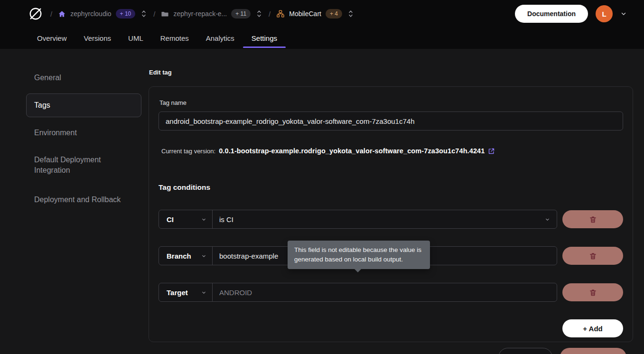 This screenshot has height=354, width=644. What do you see at coordinates (384, 219) in the screenshot?
I see `condition-value-select: is CI` at bounding box center [384, 219].